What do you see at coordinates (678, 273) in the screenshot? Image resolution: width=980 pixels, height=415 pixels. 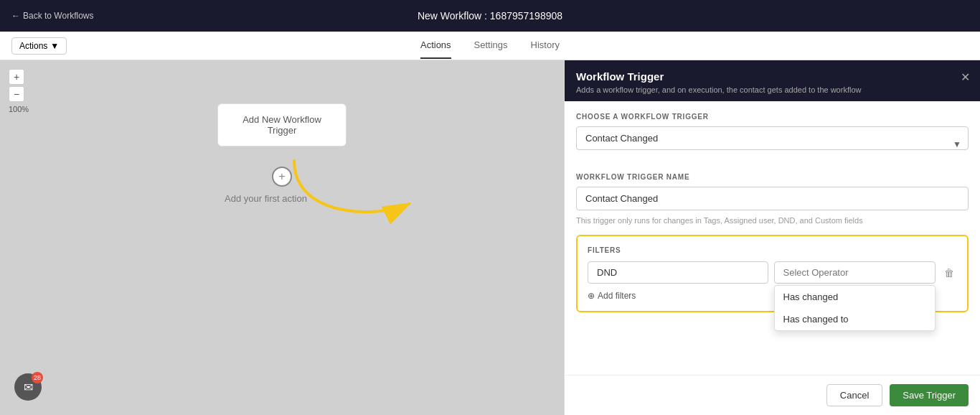 I see `filter-field-select: DND` at bounding box center [678, 273].